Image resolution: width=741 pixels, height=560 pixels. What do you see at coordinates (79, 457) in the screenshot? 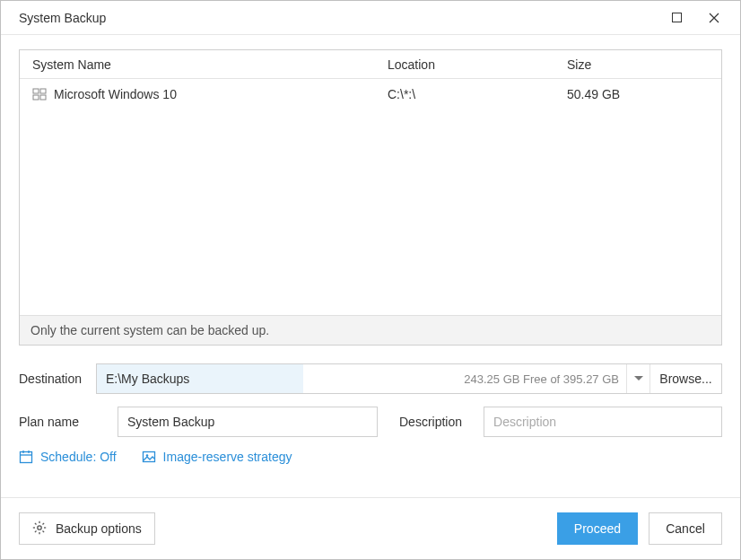
I see `schedule-link-text: Schedule: Off` at bounding box center [79, 457].